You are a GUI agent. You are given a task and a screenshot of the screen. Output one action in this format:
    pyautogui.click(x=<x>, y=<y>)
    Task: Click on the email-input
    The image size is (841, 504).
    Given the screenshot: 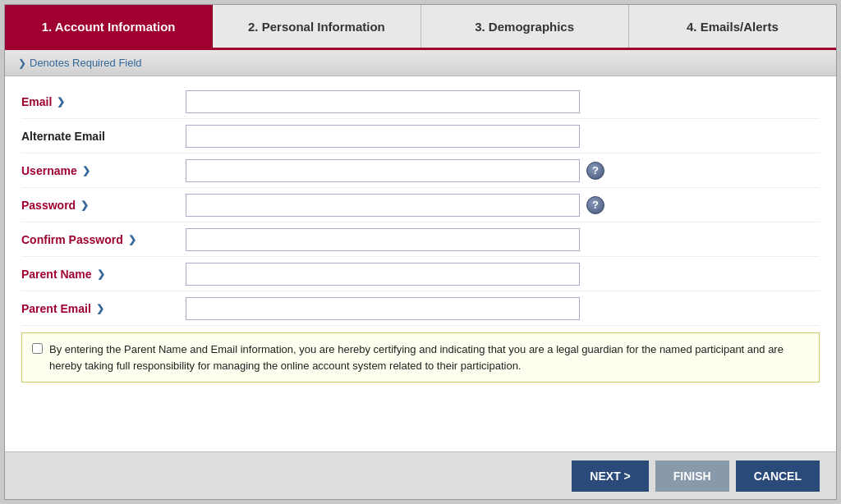 What is the action you would take?
    pyautogui.click(x=383, y=102)
    